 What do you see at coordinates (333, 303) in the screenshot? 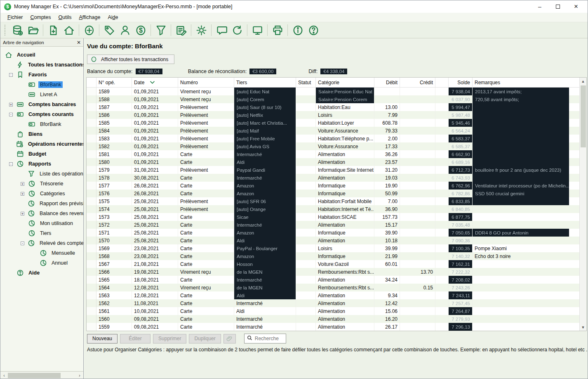
I see `table-row: 156211,08,2021CarteIntermarchéAlimentati…` at bounding box center [333, 303].